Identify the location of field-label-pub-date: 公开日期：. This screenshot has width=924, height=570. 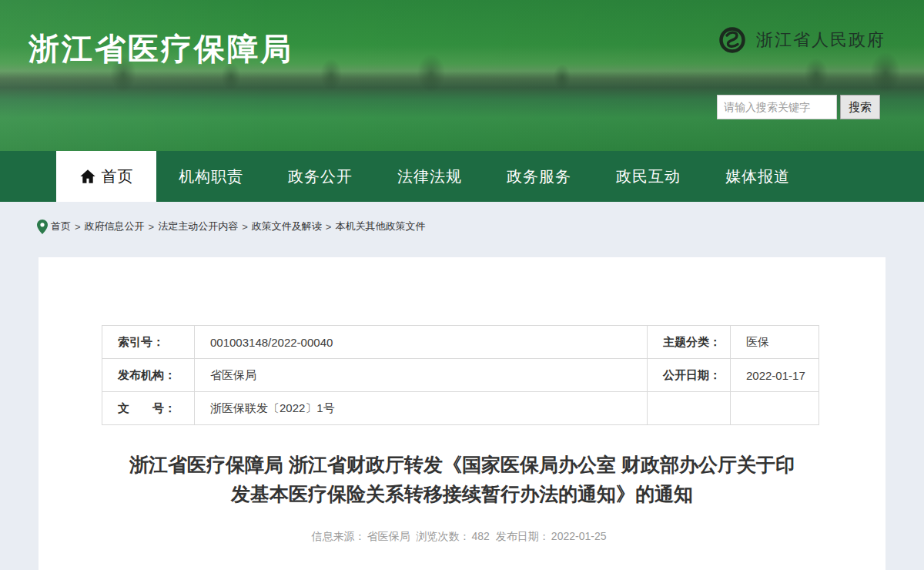
(689, 376).